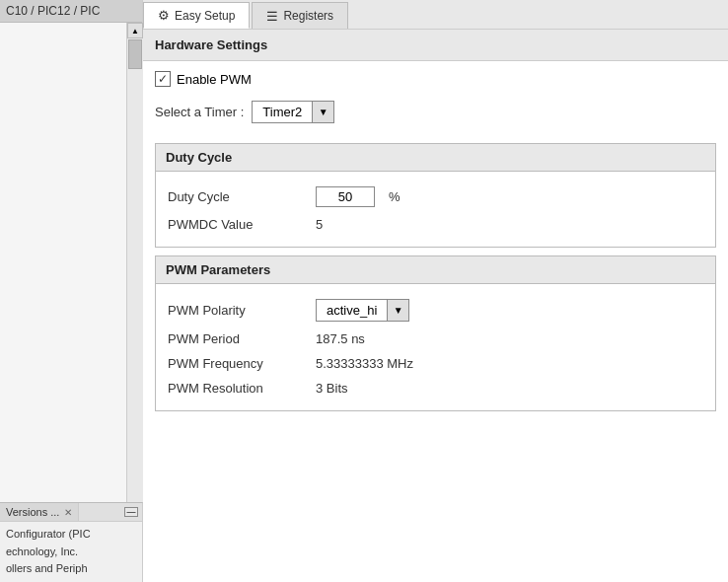 The image size is (728, 582). Describe the element at coordinates (293, 112) in the screenshot. I see `timer-dropdown: Timer2 ▼` at that location.